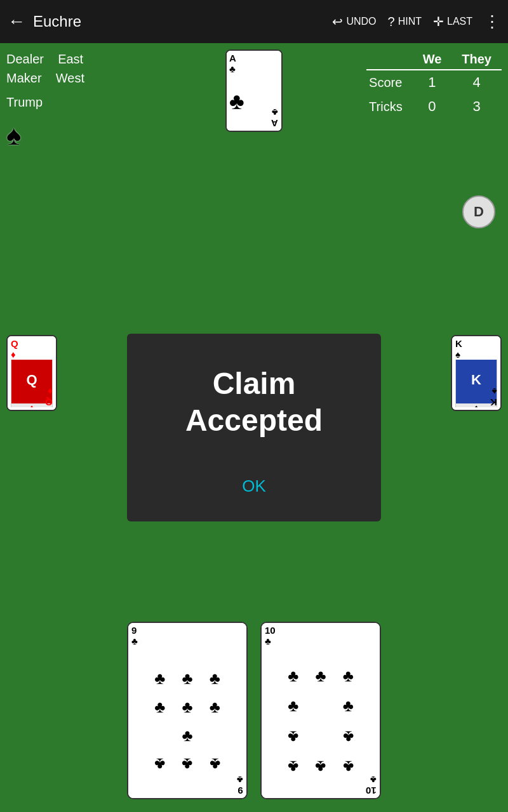  Describe the element at coordinates (354, 22) in the screenshot. I see `undo-button: ↩ UNDO` at that location.